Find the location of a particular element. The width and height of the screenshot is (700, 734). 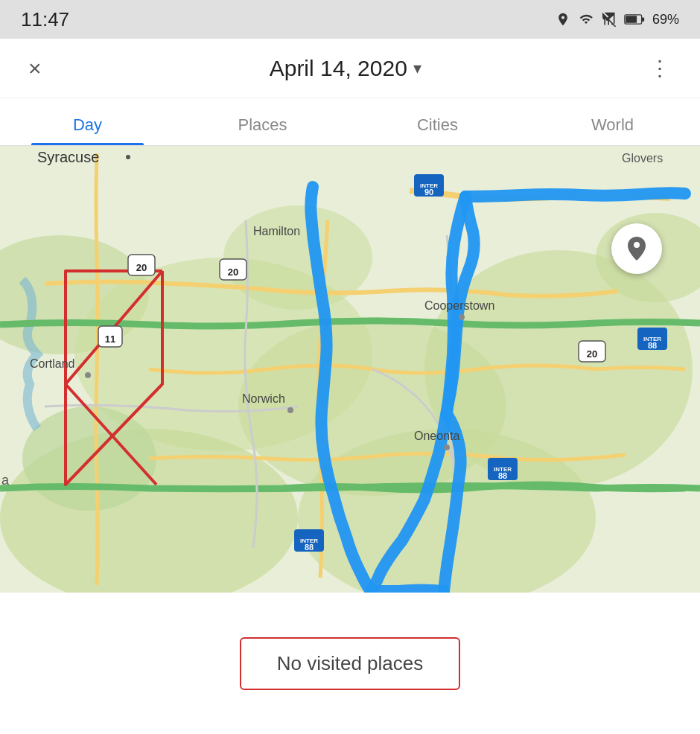

header-date: April 14, 2020 is located at coordinates (338, 68).